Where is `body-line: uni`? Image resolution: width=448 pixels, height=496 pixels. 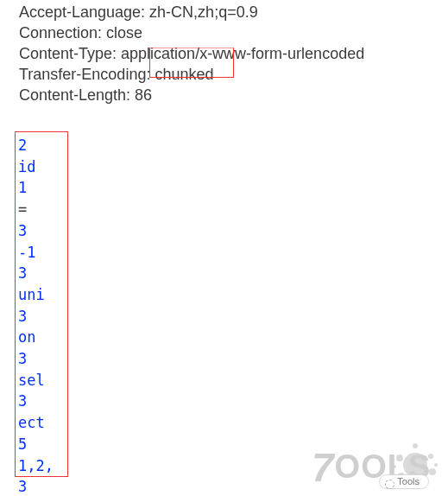 body-line: uni is located at coordinates (41, 296).